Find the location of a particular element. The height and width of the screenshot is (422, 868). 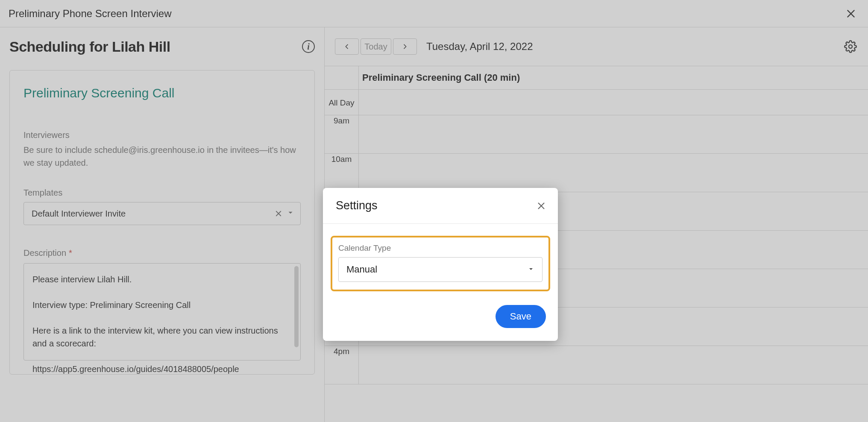

settings-modal: Settings Calendar Type Manual Save is located at coordinates (440, 264).